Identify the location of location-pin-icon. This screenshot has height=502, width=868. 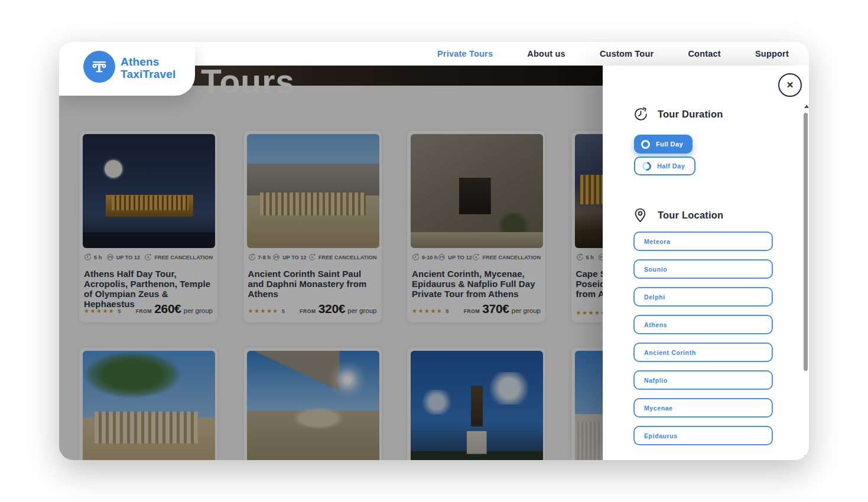
(641, 215).